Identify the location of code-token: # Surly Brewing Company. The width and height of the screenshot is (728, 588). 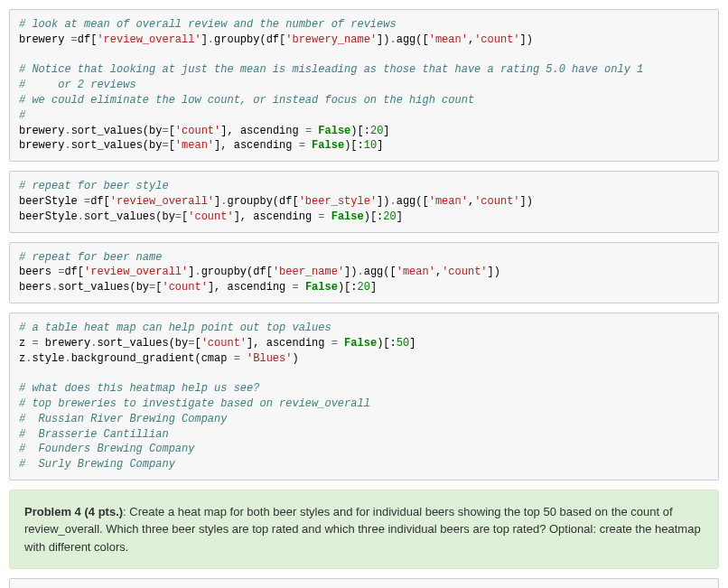
(98, 464).